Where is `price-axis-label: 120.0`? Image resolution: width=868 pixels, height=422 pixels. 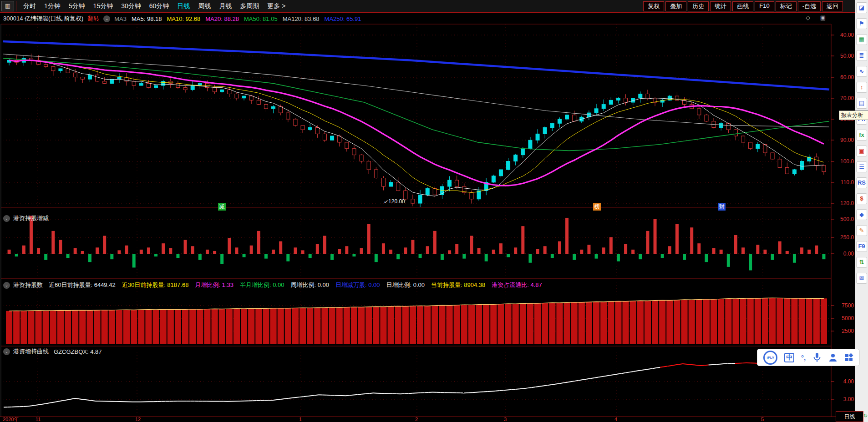 price-axis-label: 120.0 is located at coordinates (842, 203).